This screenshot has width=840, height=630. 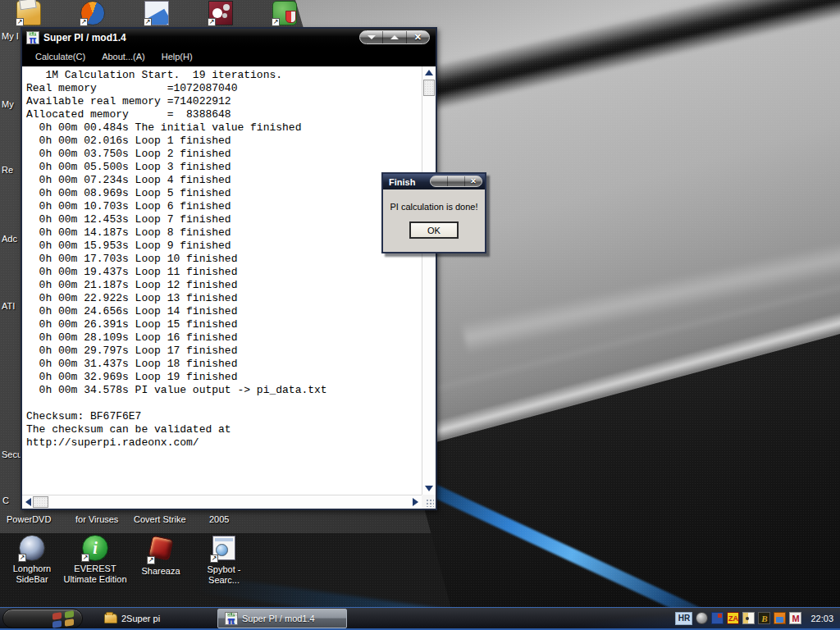 I want to click on folder-icon, so click(x=111, y=619).